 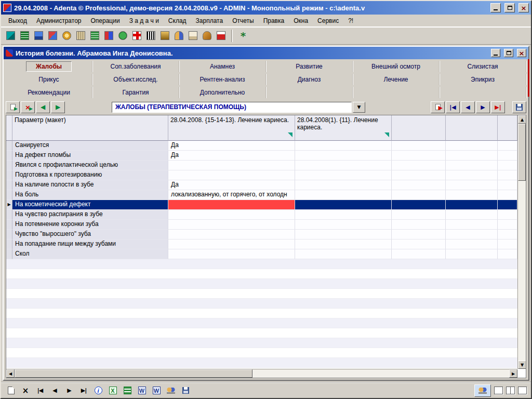 I want to click on tab-concomitant-diseases: Соп.заболевания, so click(x=136, y=66).